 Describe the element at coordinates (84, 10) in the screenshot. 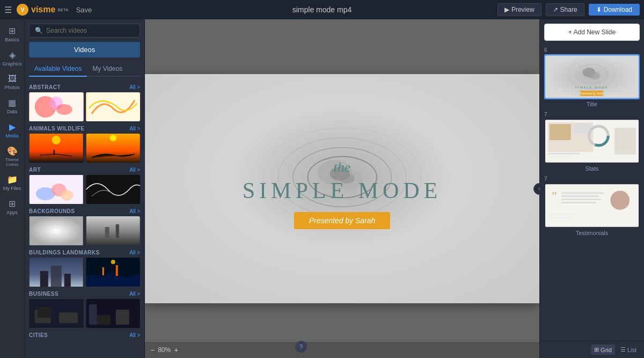

I see `topbar-left: ☰ V visme BETA Save` at that location.